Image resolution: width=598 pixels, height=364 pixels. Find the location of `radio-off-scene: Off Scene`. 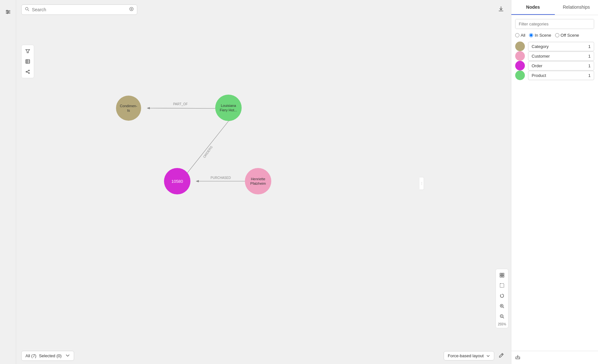

radio-off-scene: Off Scene is located at coordinates (567, 35).